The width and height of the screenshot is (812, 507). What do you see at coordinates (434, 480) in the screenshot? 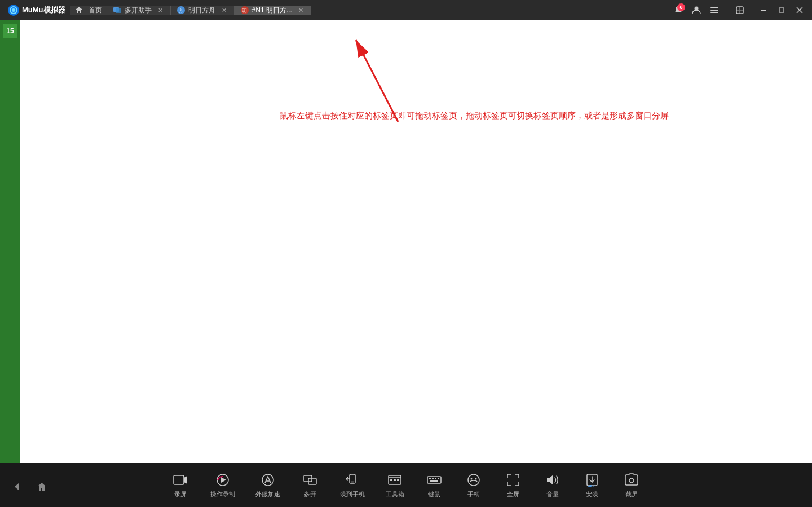
I see `keyboard-icon` at bounding box center [434, 480].